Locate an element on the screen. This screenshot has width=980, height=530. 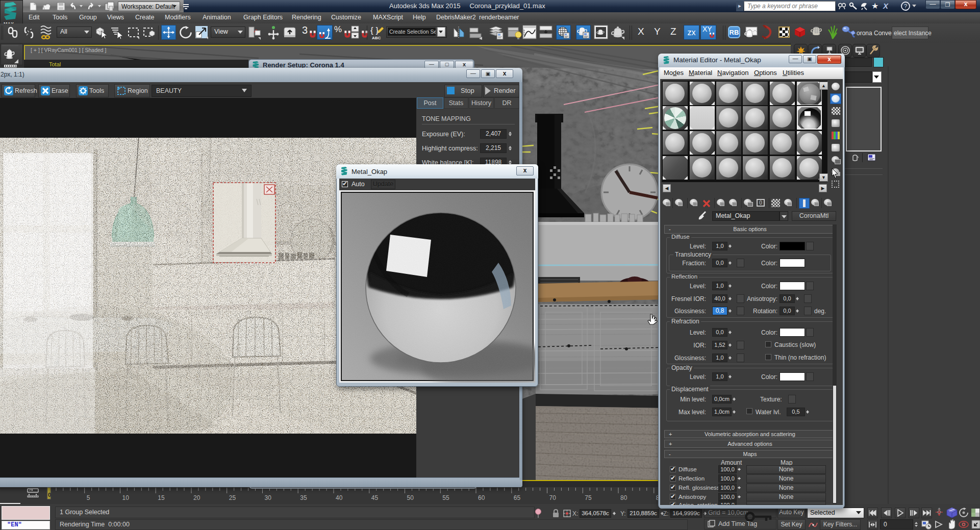
svg-text: 30 is located at coordinates (268, 498).